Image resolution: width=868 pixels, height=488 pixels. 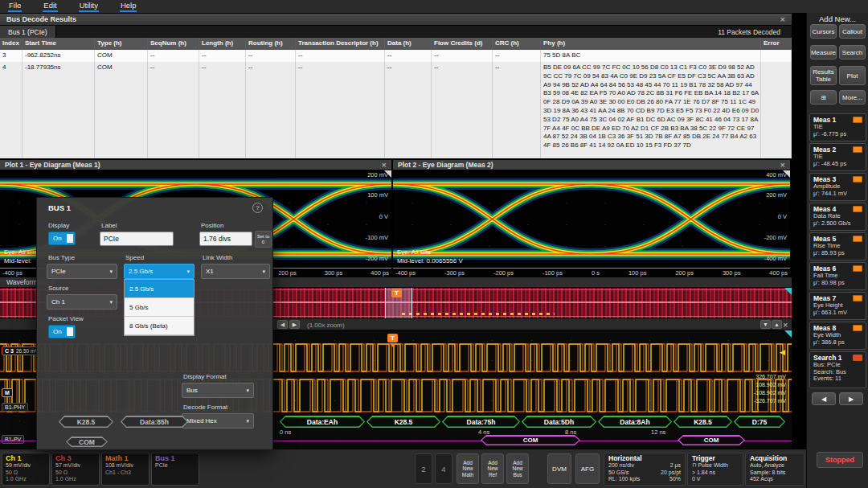 What do you see at coordinates (694, 465) in the screenshot?
I see `pulse-width-icon: ⊓` at bounding box center [694, 465].